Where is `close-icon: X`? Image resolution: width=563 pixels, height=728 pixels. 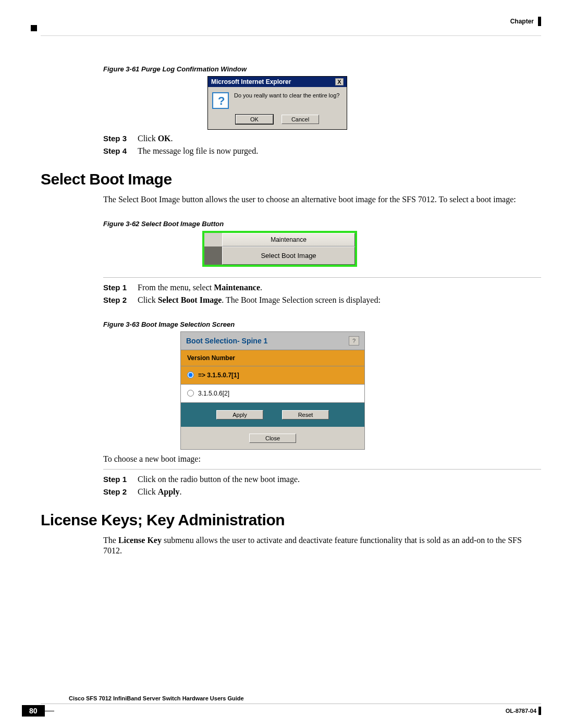
close-icon: X is located at coordinates (339, 82).